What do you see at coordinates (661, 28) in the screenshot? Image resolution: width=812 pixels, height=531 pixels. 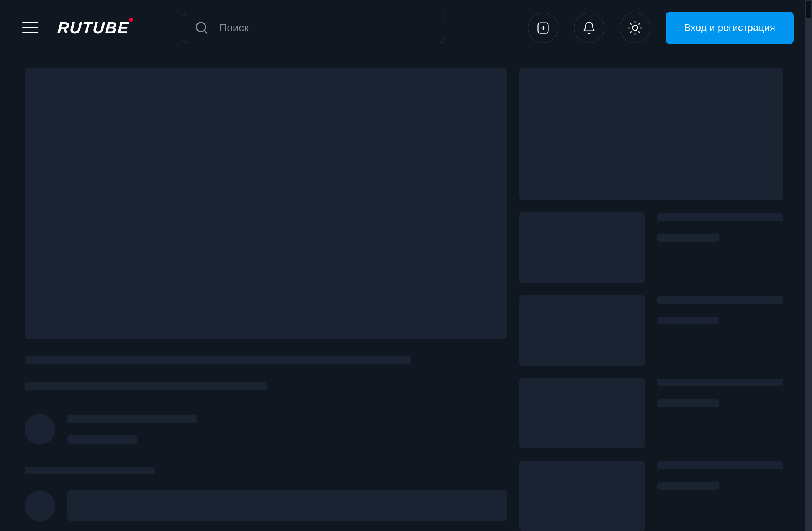 I see `header-actions: Вход и регистрация` at bounding box center [661, 28].